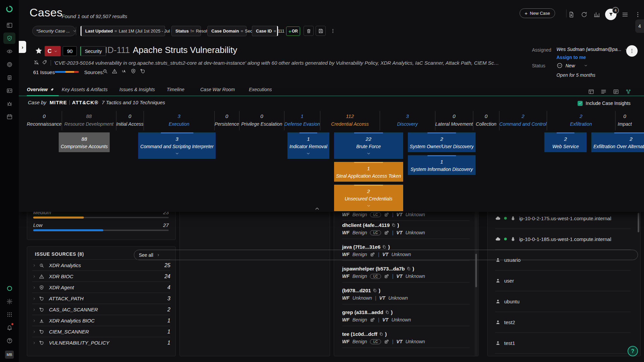 The width and height of the screenshot is (644, 362). Describe the element at coordinates (9, 301) in the screenshot. I see `sidebar-item-settings-icon` at that location.